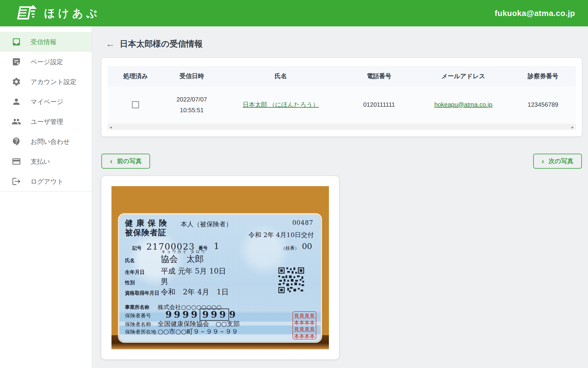 This screenshot has height=368, width=588. I want to click on brand-name: ほけあぷ, so click(72, 13).